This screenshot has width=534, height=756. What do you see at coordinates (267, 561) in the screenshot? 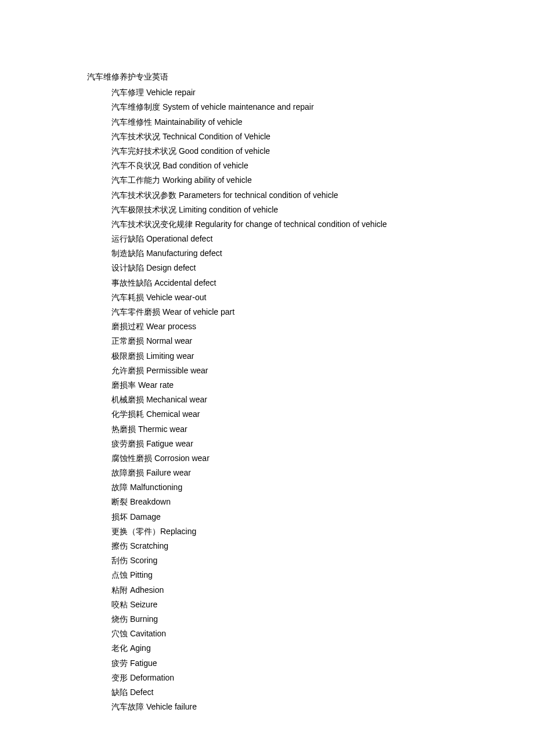
I see `vocabulary-entry: 刮伤 Scoring` at bounding box center [267, 561].